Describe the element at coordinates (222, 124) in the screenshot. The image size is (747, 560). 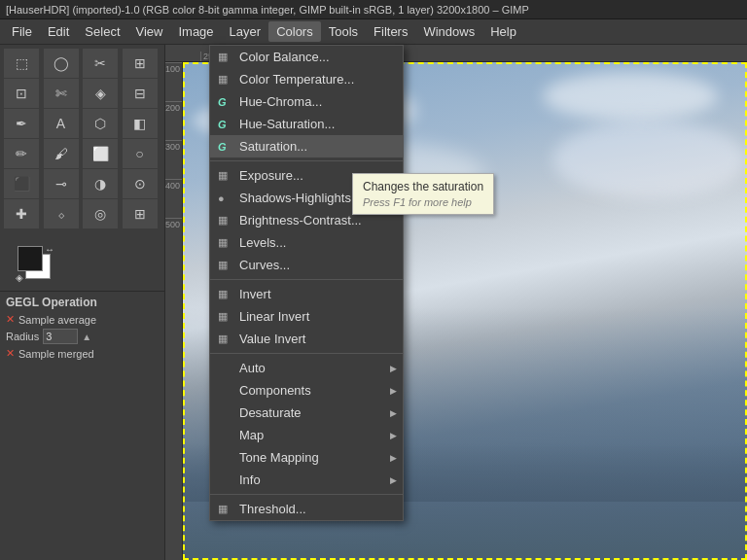
I see `hue-saturation-icon: G` at that location.